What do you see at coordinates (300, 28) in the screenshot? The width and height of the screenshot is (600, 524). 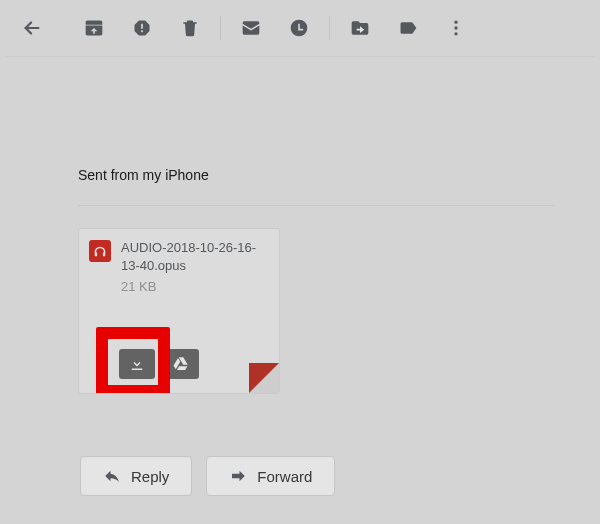 I see `toolbar` at bounding box center [300, 28].